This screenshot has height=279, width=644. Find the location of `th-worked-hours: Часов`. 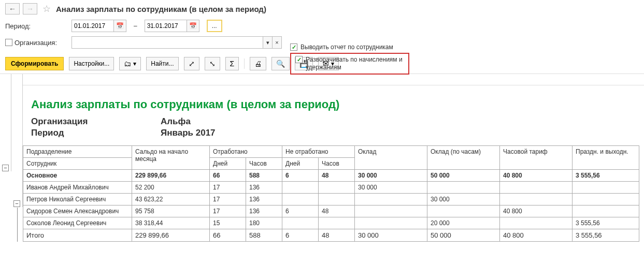

th-worked-hours: Часов is located at coordinates (264, 164).